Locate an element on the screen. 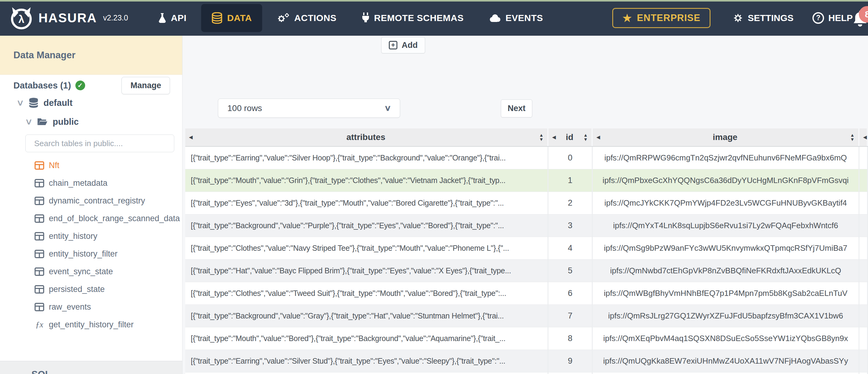  table-row: [{"trait_type":"Clothes","value":"Navy S… is located at coordinates (527, 248).